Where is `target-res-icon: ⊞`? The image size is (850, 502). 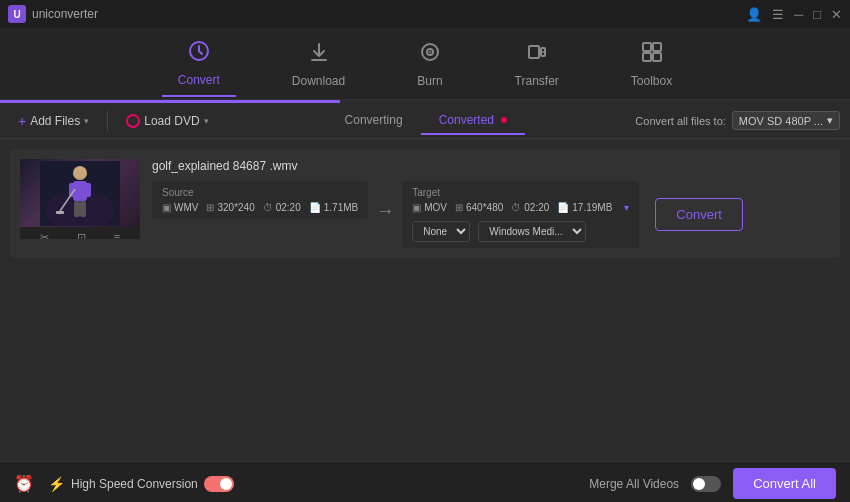
target-res-icon: ⊞ is located at coordinates (459, 208).